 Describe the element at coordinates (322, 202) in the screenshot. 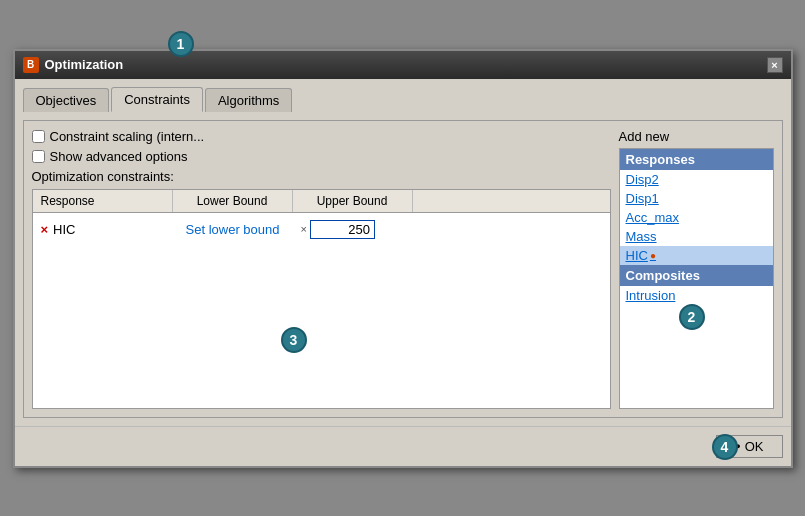

I see `table-header: Response Lower Bound Upper Bound` at that location.